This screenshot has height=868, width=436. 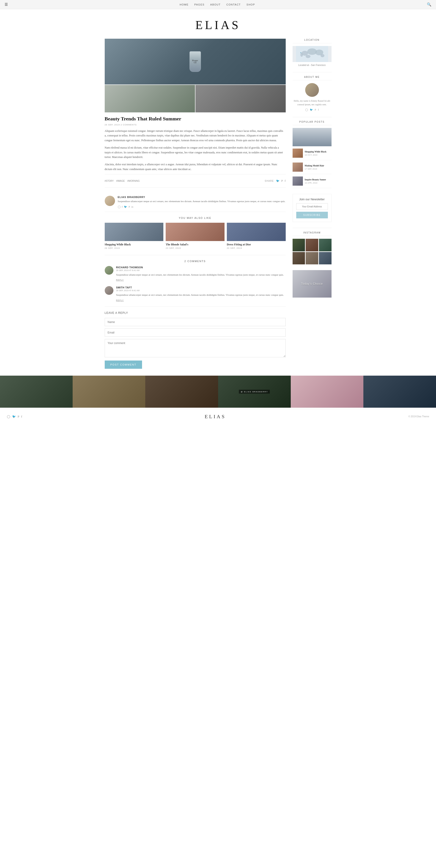 What do you see at coordinates (195, 322) in the screenshot?
I see `reply-name-input` at bounding box center [195, 322].